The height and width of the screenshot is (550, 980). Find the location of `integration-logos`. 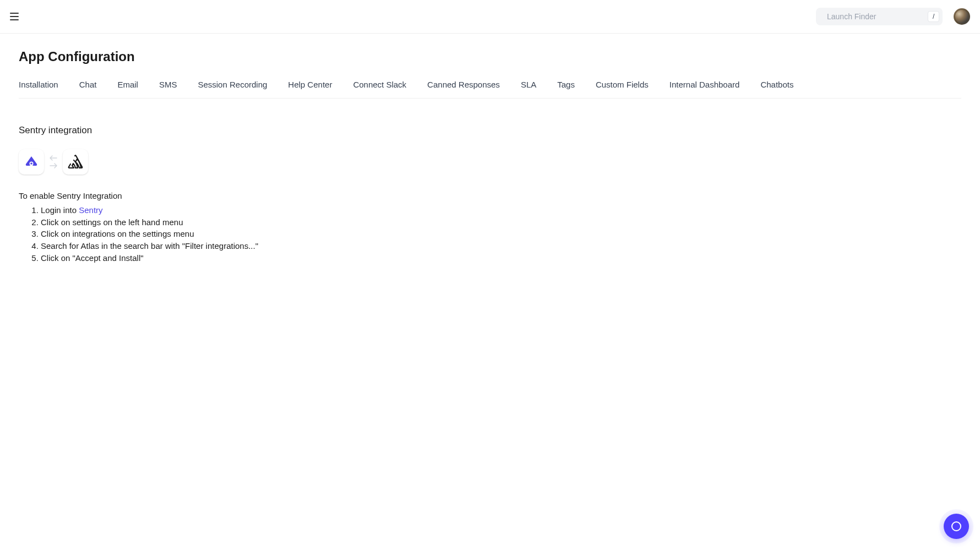

integration-logos is located at coordinates (490, 162).